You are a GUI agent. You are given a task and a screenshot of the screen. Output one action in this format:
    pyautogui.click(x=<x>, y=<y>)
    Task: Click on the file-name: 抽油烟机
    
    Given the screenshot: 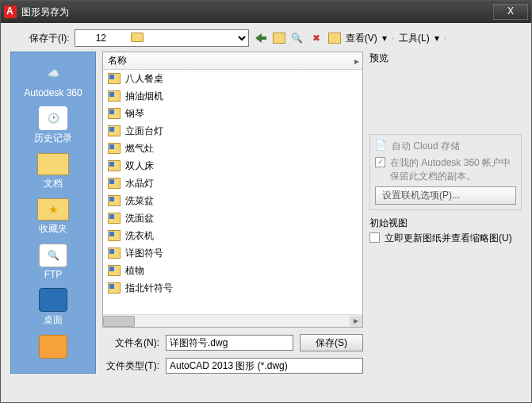 What is the action you would take?
    pyautogui.click(x=144, y=97)
    